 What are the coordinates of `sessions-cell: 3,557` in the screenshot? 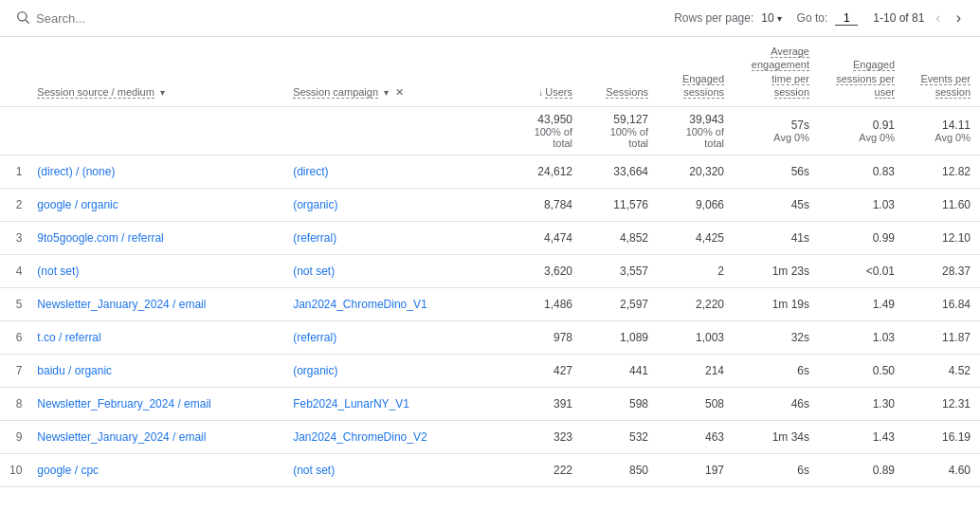 It's located at (620, 271).